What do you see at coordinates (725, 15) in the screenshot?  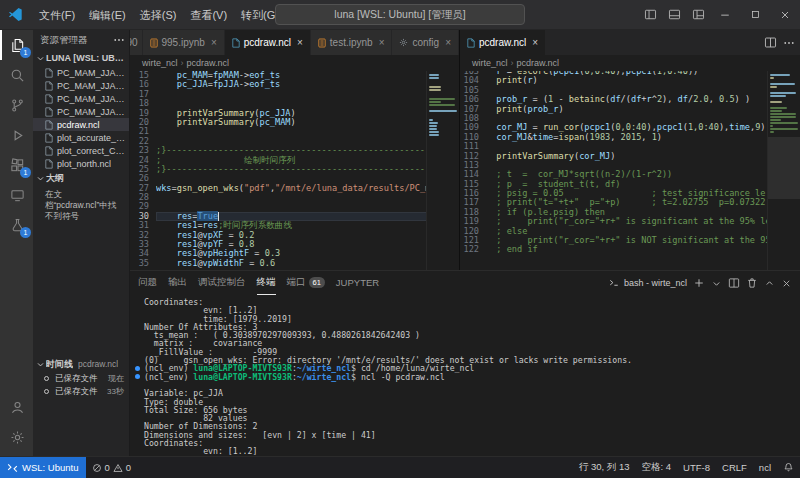 I see `minimize-button` at bounding box center [725, 15].